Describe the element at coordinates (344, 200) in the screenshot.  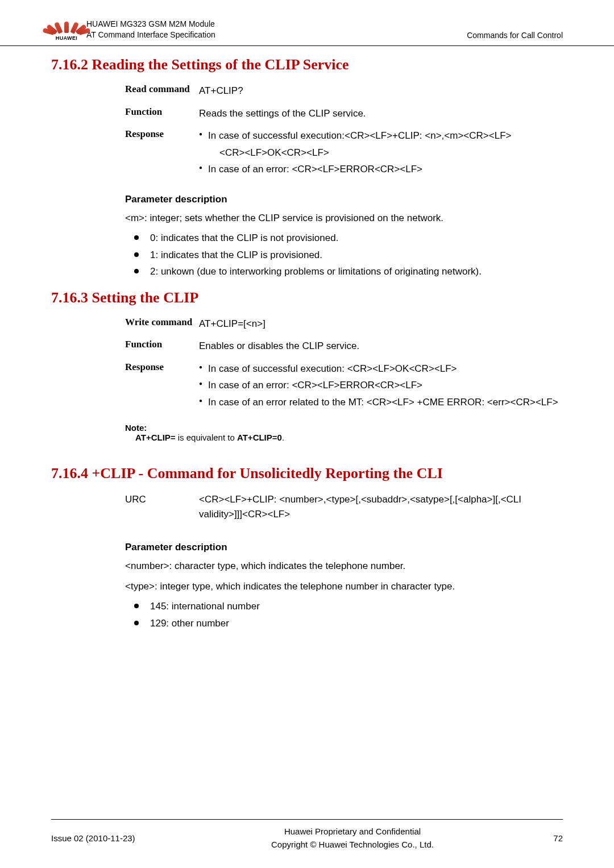
I see `param-description-head-1: Parameter description` at that location.